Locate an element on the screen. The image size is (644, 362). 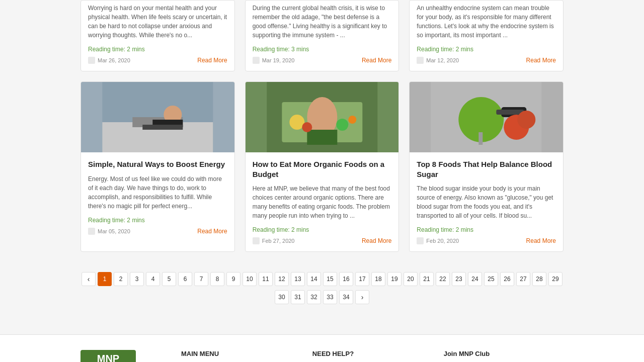
main-card-1-text: Energy. Most of us feel like we could do… is located at coordinates (158, 193).